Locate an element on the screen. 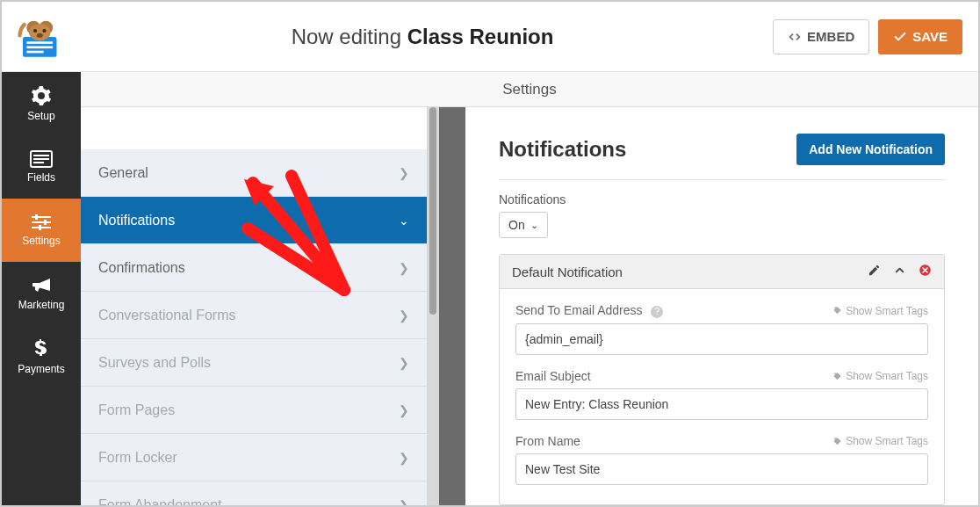 The width and height of the screenshot is (980, 507). submenu-conversational: Conversational Forms ❯ is located at coordinates (254, 315).